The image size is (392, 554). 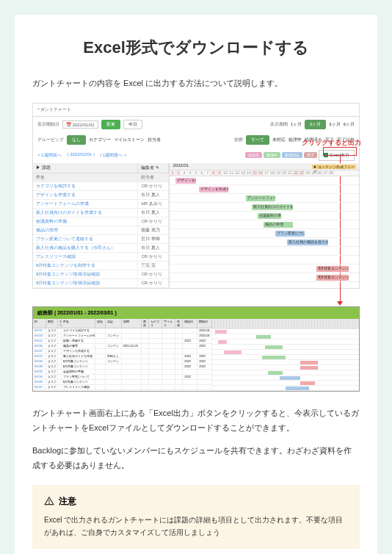 What do you see at coordinates (48, 125) in the screenshot?
I see `display-start-label: 表示開始日` at bounding box center [48, 125].